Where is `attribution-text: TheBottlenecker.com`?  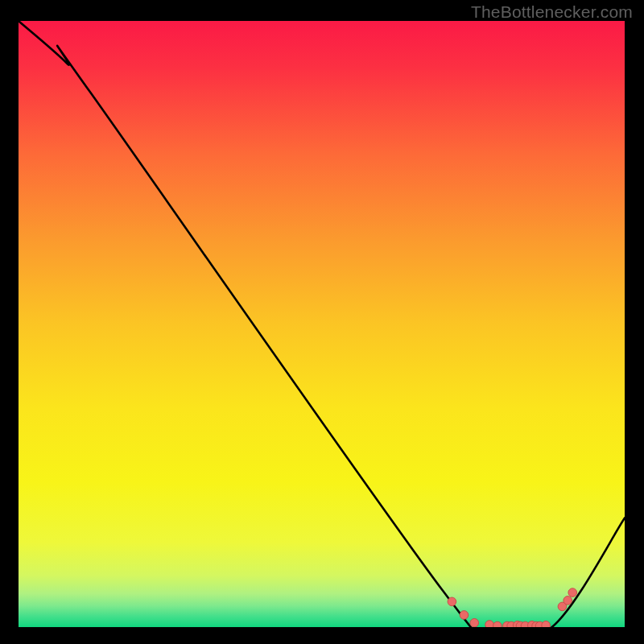
attribution-text: TheBottlenecker.com is located at coordinates (552, 12).